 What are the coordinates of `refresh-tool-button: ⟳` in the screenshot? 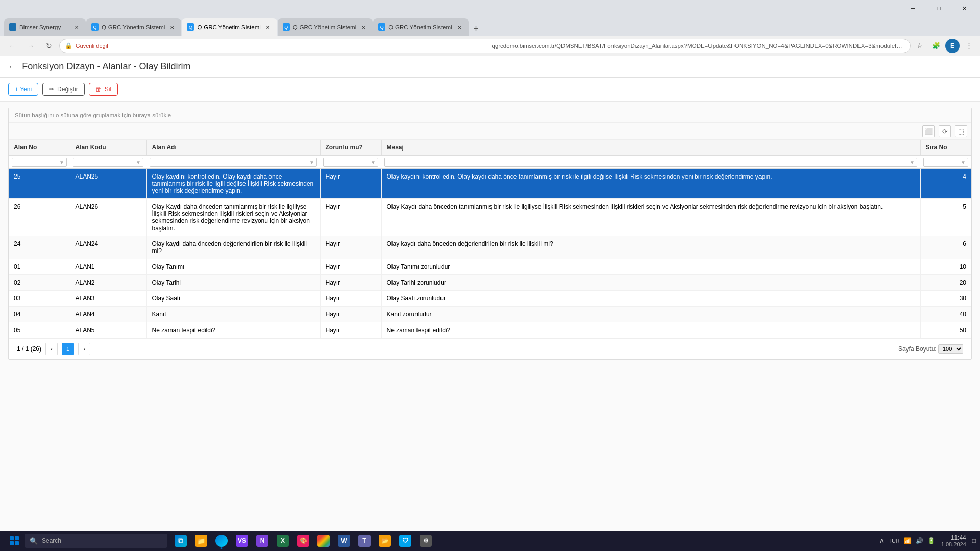 It's located at (945, 131).